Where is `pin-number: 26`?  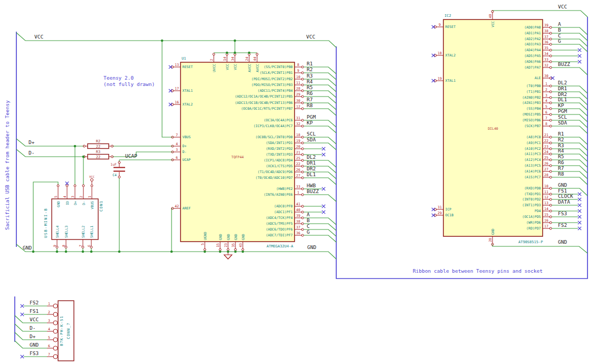
pin-number: 26 is located at coordinates (546, 164).